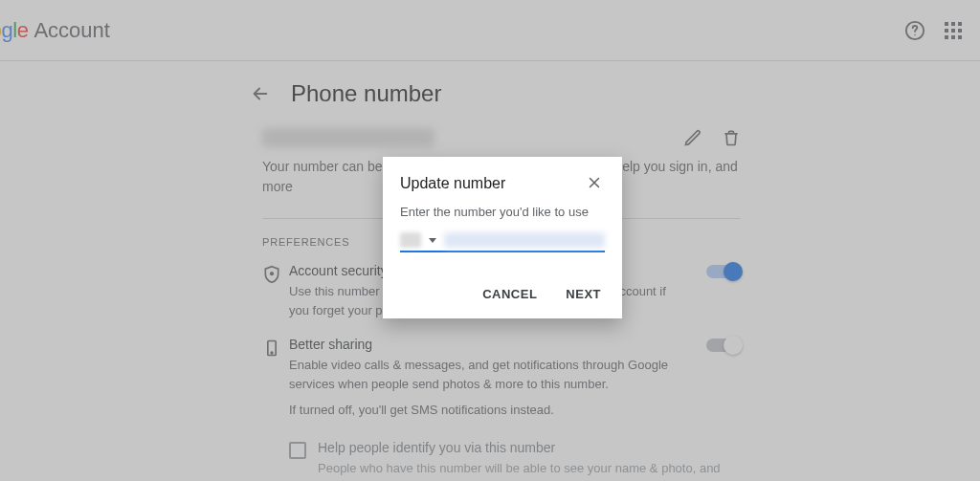 This screenshot has height=481, width=980. I want to click on dialog-header: Update number, so click(502, 184).